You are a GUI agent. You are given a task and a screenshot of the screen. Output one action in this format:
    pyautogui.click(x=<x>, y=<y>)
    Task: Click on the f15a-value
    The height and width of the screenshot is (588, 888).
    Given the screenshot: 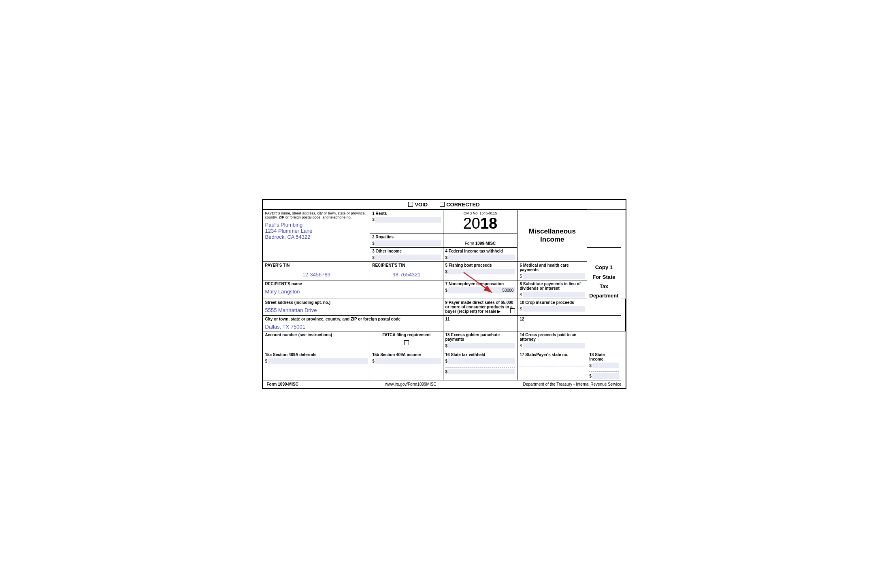 What is the action you would take?
    pyautogui.click(x=318, y=361)
    